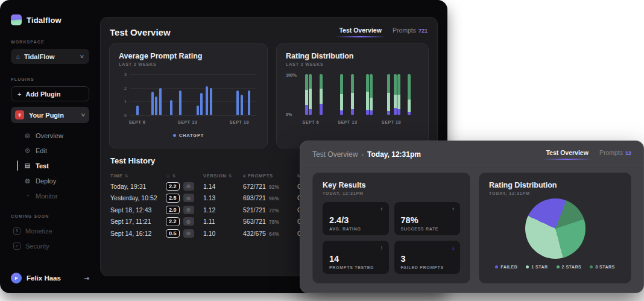 The width and height of the screenshot is (644, 301). What do you see at coordinates (138, 233) in the screenshot?
I see `cell-time: Sept 14, 16:12` at bounding box center [138, 233].